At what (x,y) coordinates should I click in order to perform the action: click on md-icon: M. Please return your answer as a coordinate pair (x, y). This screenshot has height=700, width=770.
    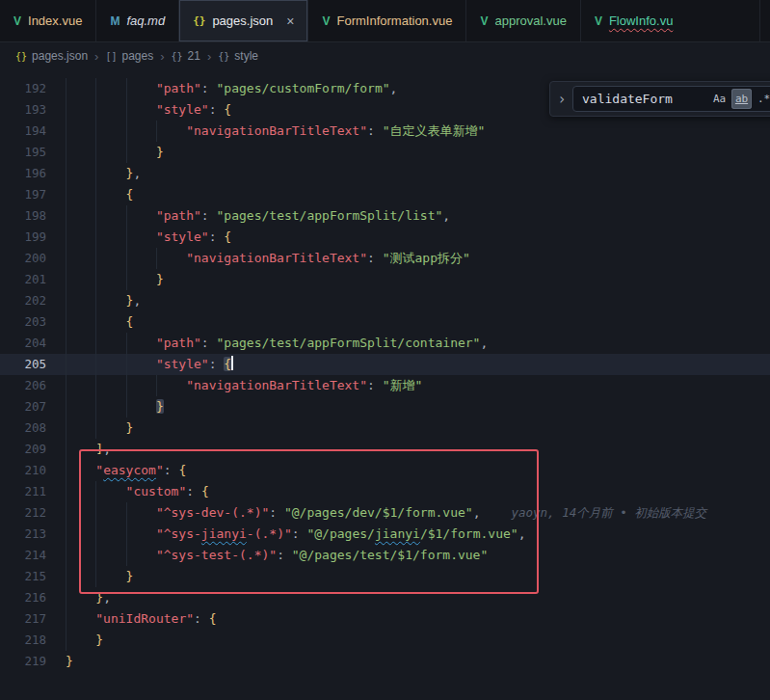
    Looking at the image, I should click on (115, 21).